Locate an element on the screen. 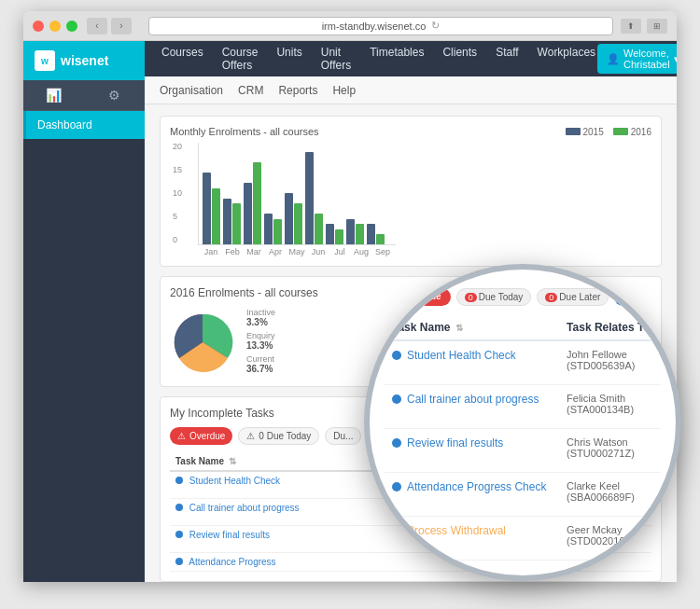  tab-overdue: ⚠ Overdue is located at coordinates (202, 436).